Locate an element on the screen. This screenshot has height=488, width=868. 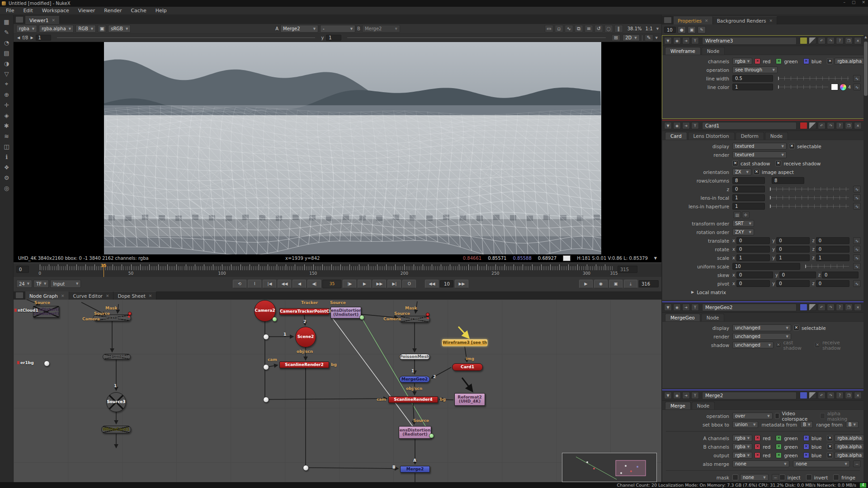
dag-node-scanlinerender4: ScanlineRender4 is located at coordinates (413, 399).